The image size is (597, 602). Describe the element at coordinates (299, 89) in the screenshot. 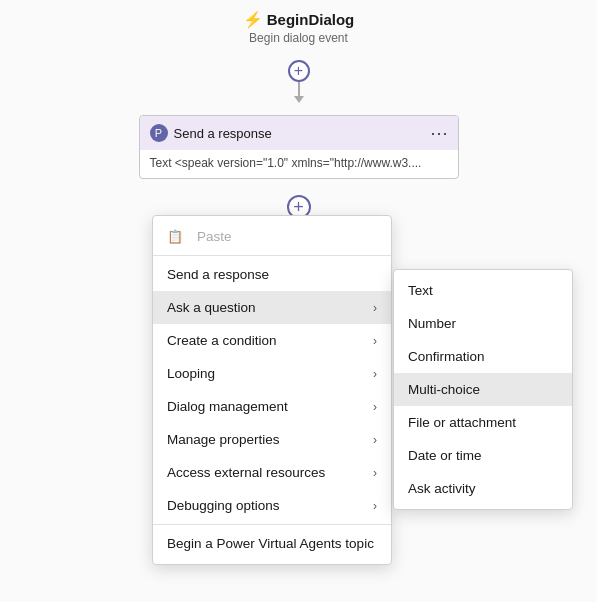

I see `connector-line` at that location.